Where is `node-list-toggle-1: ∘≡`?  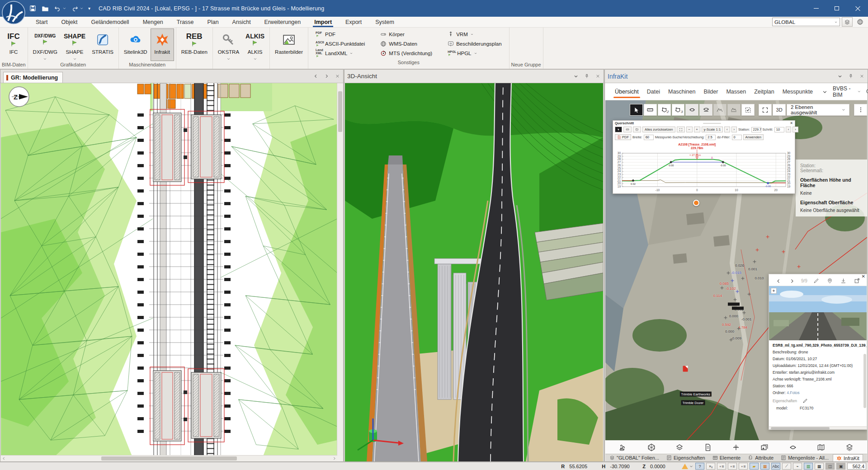 node-list-toggle-1: ∘≡ is located at coordinates (722, 466).